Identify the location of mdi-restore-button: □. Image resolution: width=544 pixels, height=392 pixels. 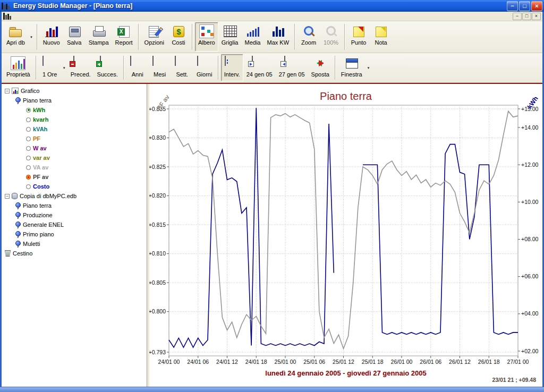
(527, 16).